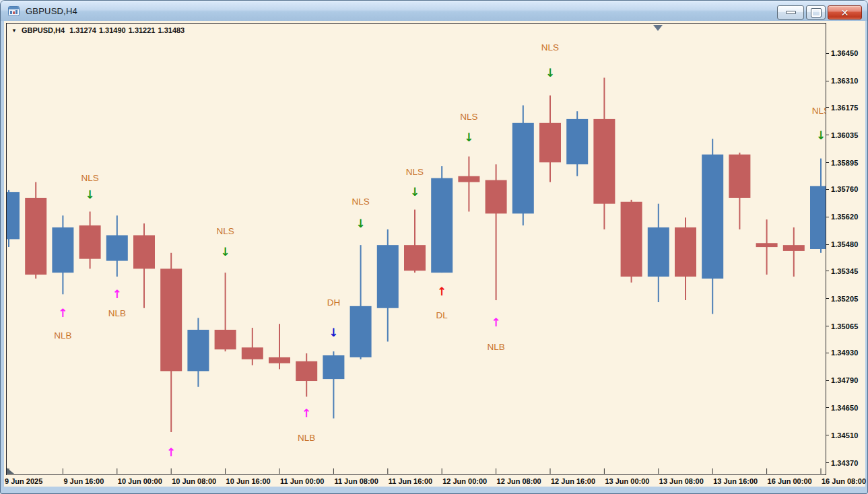 The height and width of the screenshot is (494, 868). Describe the element at coordinates (846, 249) in the screenshot. I see `price-axis: 1.364501.363101.361751.360351.358951.357…` at that location.